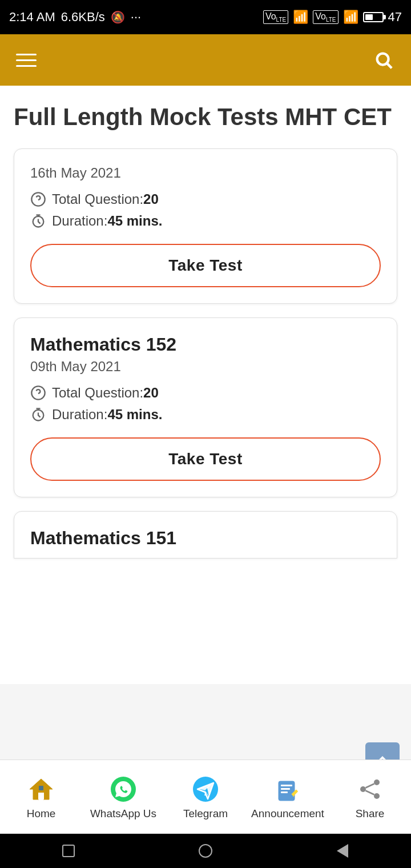  What do you see at coordinates (206, 538) in the screenshot?
I see `card-3-title: Mathematics 151` at bounding box center [206, 538].